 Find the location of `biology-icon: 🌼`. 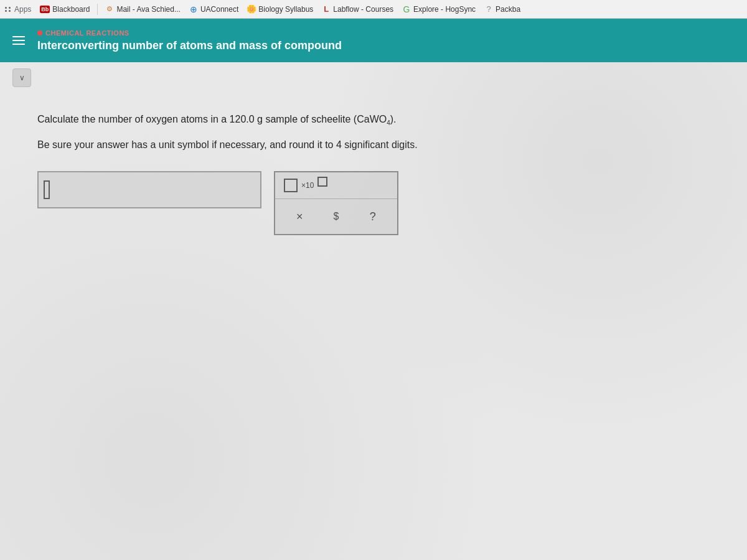

biology-icon: 🌼 is located at coordinates (251, 9).